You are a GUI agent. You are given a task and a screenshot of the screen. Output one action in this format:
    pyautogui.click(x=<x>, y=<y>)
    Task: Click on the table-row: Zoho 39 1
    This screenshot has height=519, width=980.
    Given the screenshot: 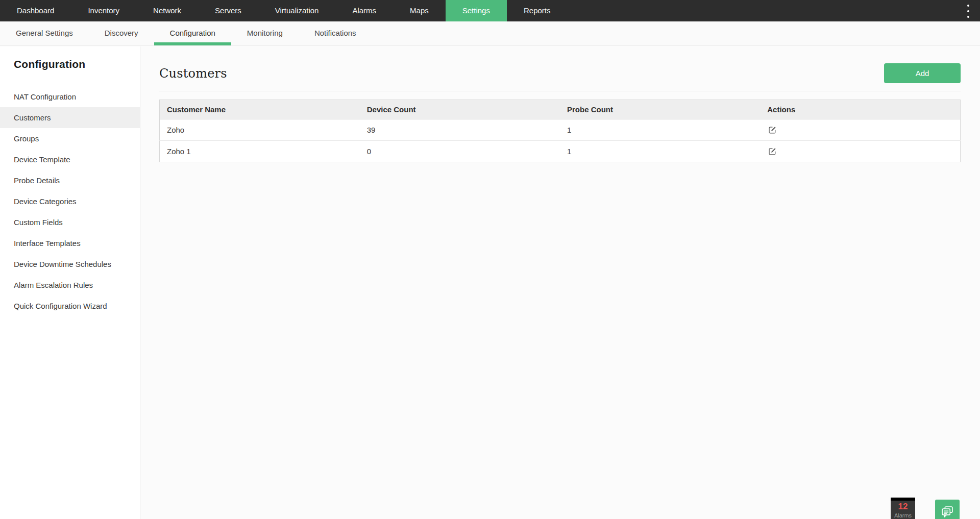 What is the action you would take?
    pyautogui.click(x=560, y=130)
    